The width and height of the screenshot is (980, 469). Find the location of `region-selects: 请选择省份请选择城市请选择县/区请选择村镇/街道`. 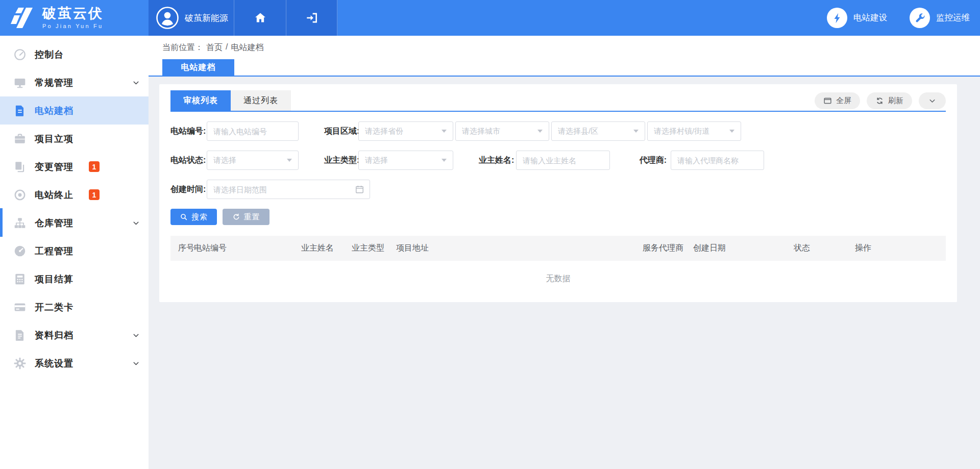

region-selects: 请选择省份请选择城市请选择县/区请选择村镇/街道 is located at coordinates (550, 131).